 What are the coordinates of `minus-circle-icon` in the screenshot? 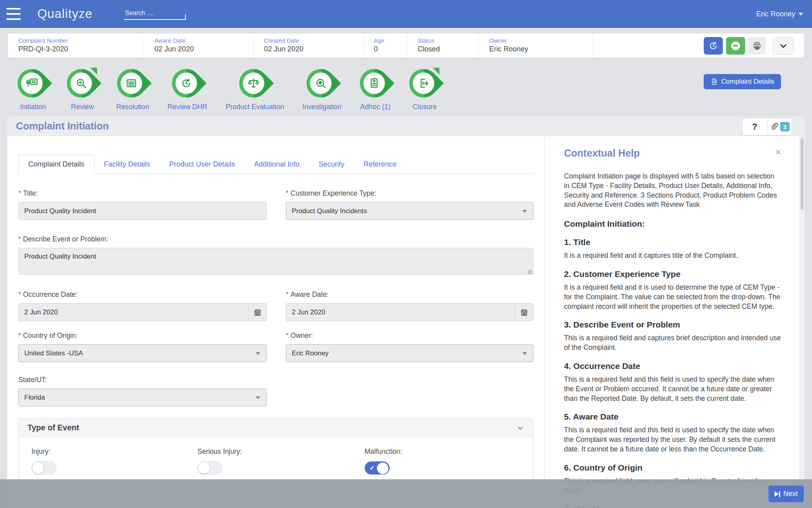 It's located at (736, 46).